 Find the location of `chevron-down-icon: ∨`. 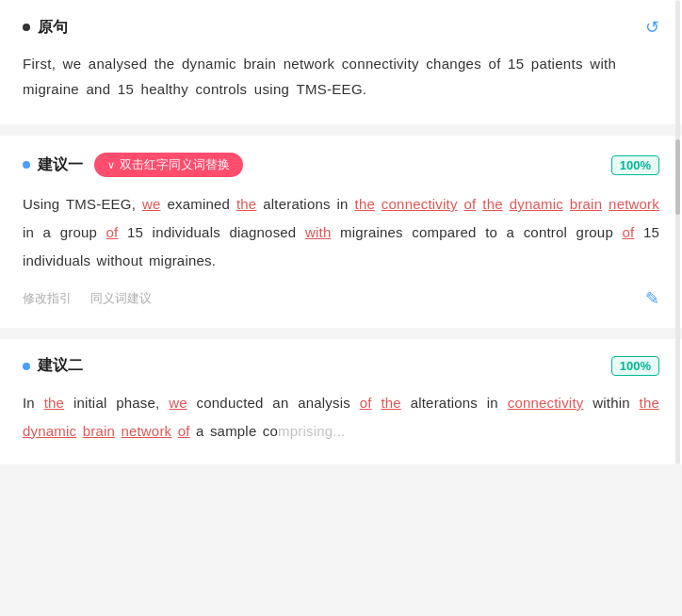

chevron-down-icon: ∨ is located at coordinates (111, 166).